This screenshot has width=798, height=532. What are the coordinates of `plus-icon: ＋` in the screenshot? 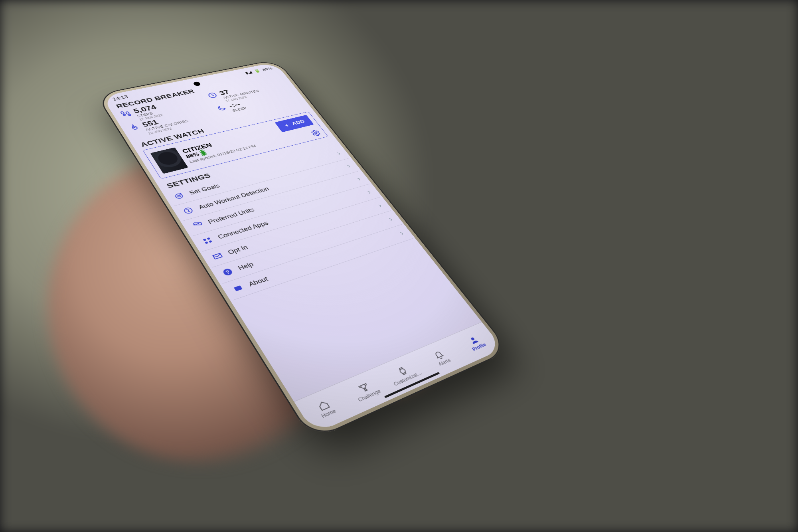 It's located at (287, 125).